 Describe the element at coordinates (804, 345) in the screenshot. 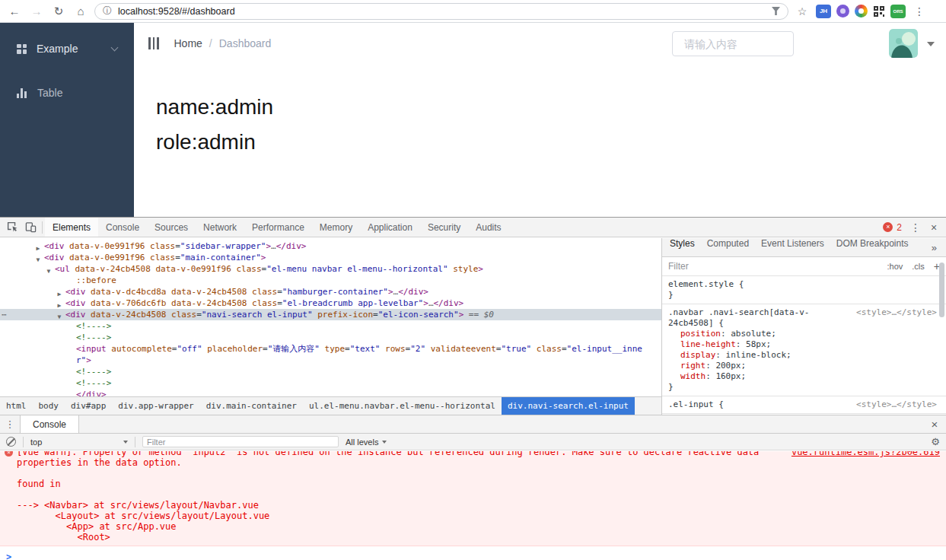

I see `css-property: line-height: 58px;` at that location.